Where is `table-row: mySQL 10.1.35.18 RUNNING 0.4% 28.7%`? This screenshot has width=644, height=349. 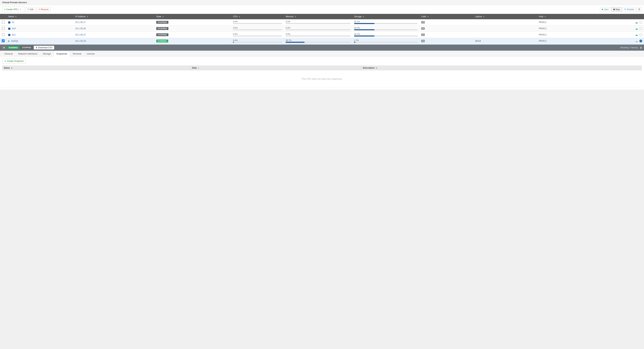
table-row: mySQL 10.1.35.18 RUNNING 0.4% 28.7% is located at coordinates (322, 41).